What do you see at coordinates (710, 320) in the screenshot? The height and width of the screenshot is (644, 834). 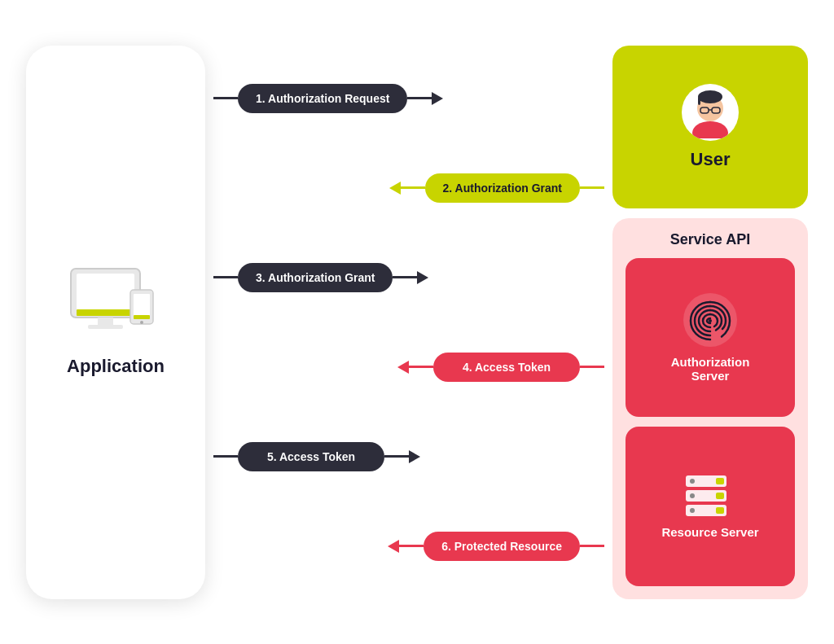 I see `fingerprint-icon` at bounding box center [710, 320].